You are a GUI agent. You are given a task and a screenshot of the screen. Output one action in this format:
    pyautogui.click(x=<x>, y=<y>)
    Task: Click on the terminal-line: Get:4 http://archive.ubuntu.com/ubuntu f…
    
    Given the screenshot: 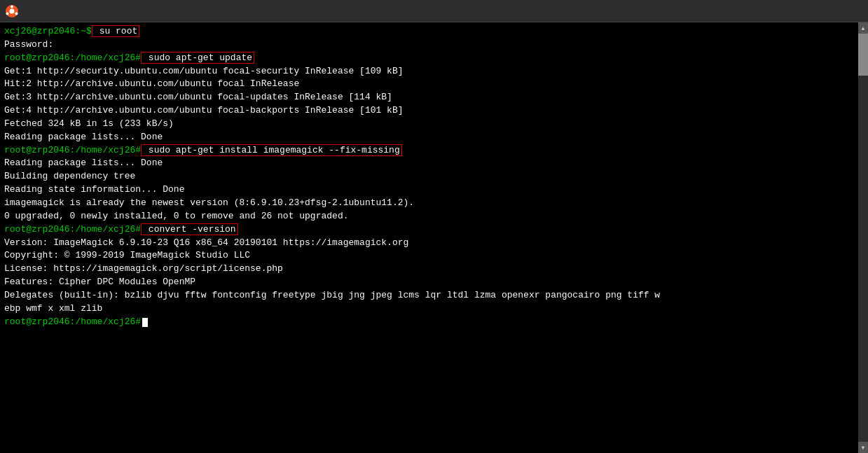 What is the action you would take?
    pyautogui.click(x=429, y=111)
    